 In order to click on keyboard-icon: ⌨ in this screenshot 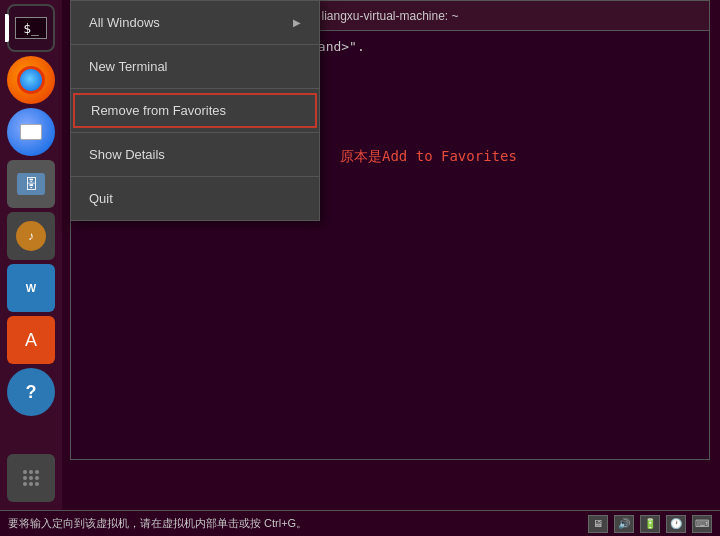, I will do `click(702, 524)`.